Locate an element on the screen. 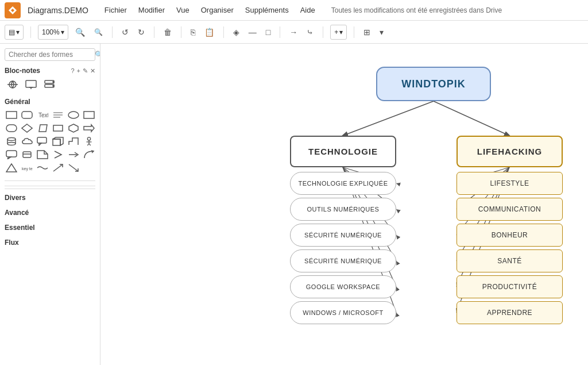 The image size is (588, 365). shape-hex is located at coordinates (74, 128).